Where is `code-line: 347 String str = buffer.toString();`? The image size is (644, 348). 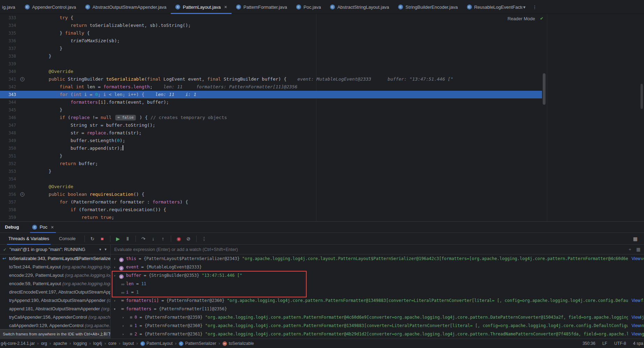 code-line: 347 String str = buffer.toString(); is located at coordinates (271, 125).